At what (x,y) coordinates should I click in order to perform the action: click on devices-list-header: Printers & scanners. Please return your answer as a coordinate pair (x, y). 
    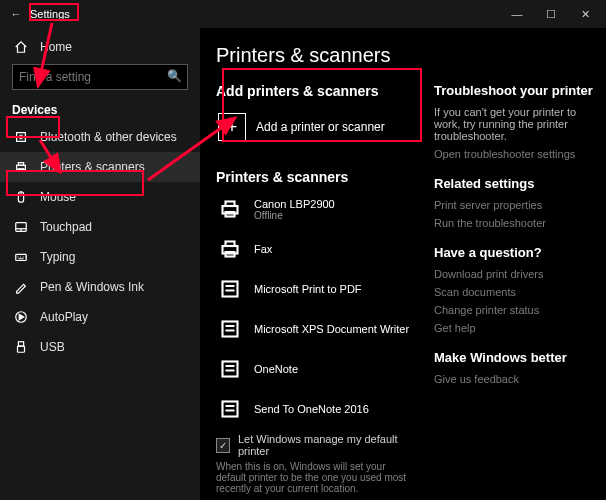
    Looking at the image, I should click on (316, 177).